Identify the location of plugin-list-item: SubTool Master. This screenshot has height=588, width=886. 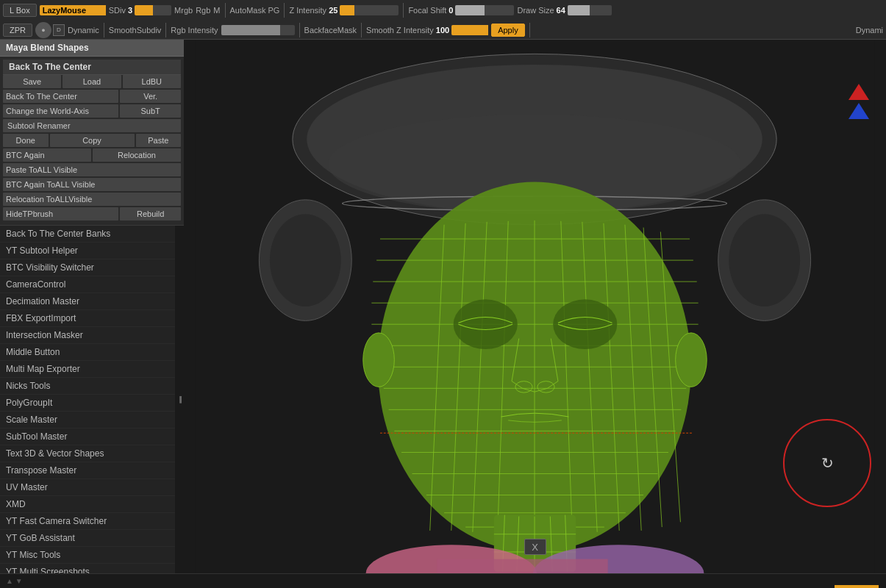
(87, 437).